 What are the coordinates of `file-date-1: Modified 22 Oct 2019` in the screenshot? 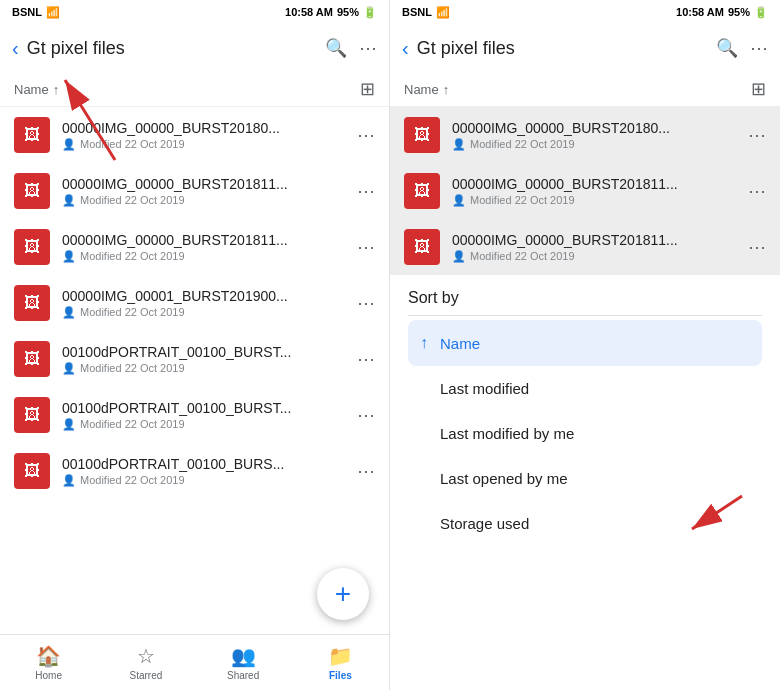 It's located at (132, 200).